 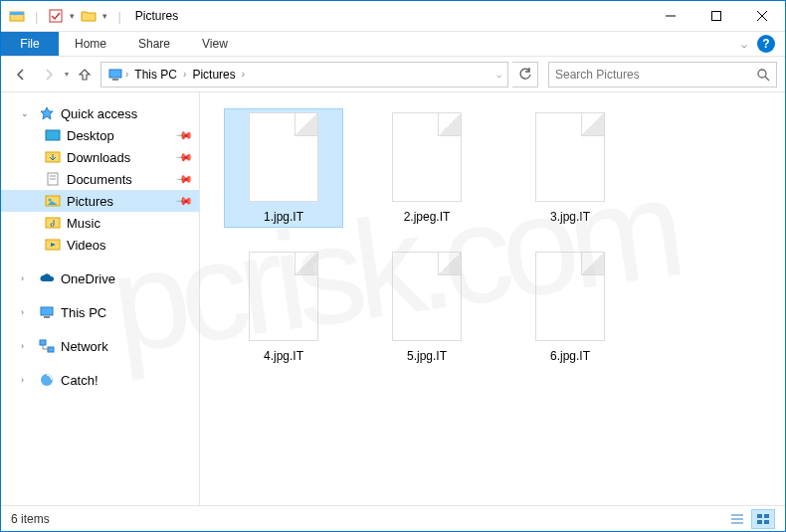 What do you see at coordinates (99, 113) in the screenshot?
I see `quick-access-root: ⌄ Quick access` at bounding box center [99, 113].